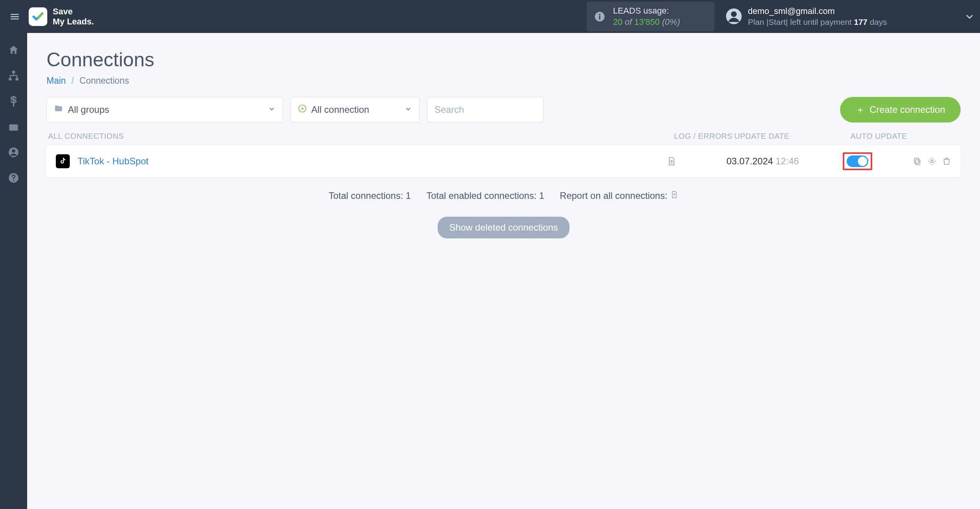 This screenshot has height=509, width=980. I want to click on auto-update-toggle, so click(858, 161).